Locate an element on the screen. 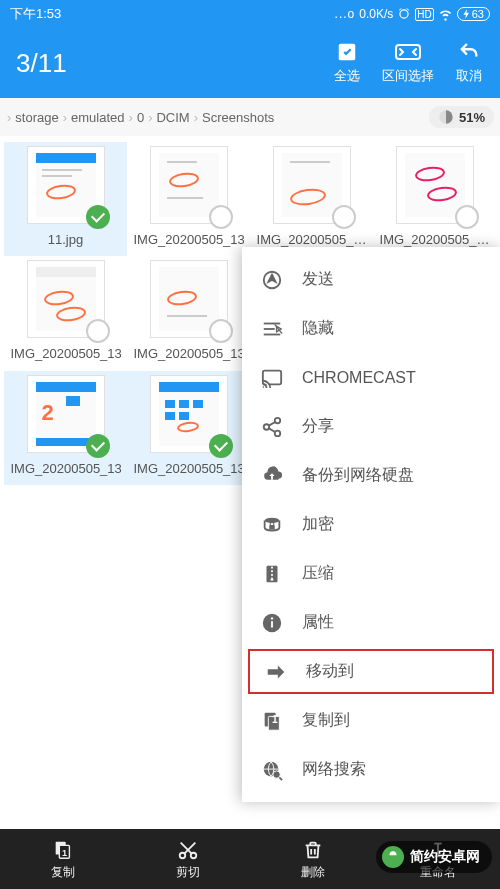 The height and width of the screenshot is (889, 500). file-name: IMG_20200505_130507.j is located at coordinates (66, 354).